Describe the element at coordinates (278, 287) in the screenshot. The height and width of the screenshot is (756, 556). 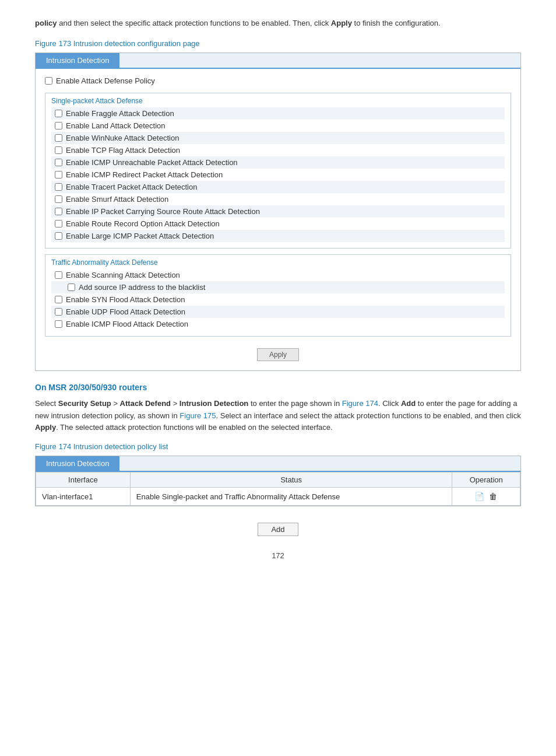
I see `traffic-item-1: Add source IP address to the blacklist` at that location.